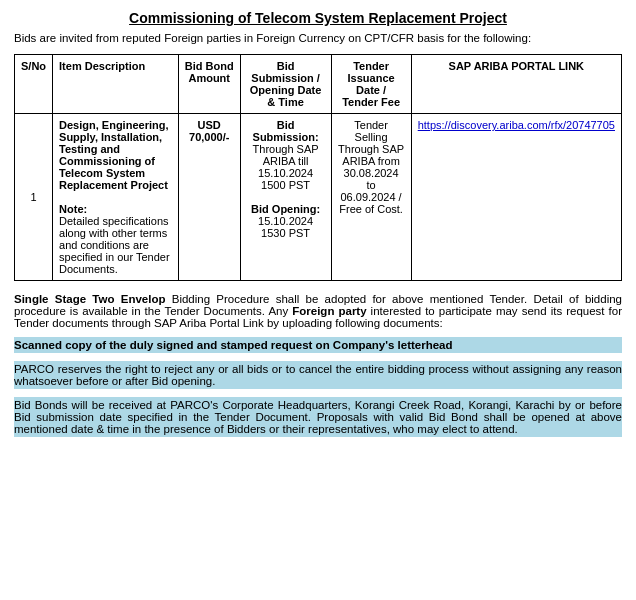 Image resolution: width=636 pixels, height=600 pixels. What do you see at coordinates (318, 38) in the screenshot?
I see `intro-text: Bids are invited from reputed Foreign pa…` at bounding box center [318, 38].